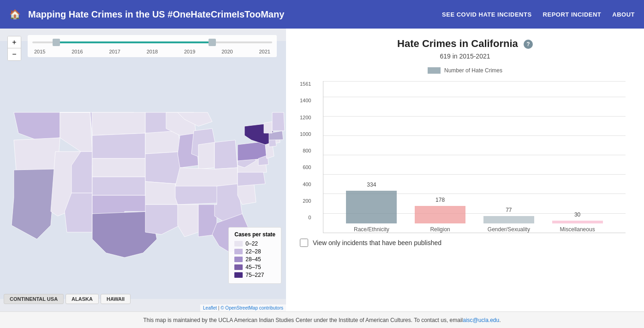 This screenshot has height=328, width=644. What do you see at coordinates (372, 157) in the screenshot?
I see `bar-wrapper: 334 Race/Ethnicity` at bounding box center [372, 157].